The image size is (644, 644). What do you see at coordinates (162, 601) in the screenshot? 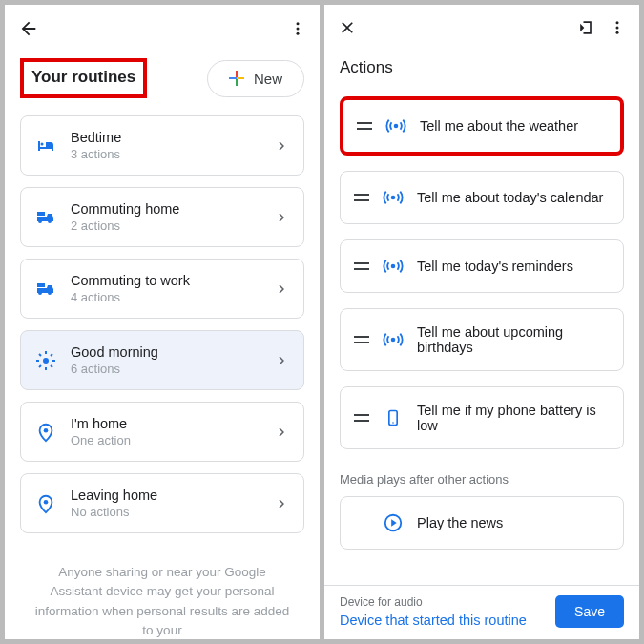
I see `footnote: Anyone sharing or near your Google Assis…` at bounding box center [162, 601].